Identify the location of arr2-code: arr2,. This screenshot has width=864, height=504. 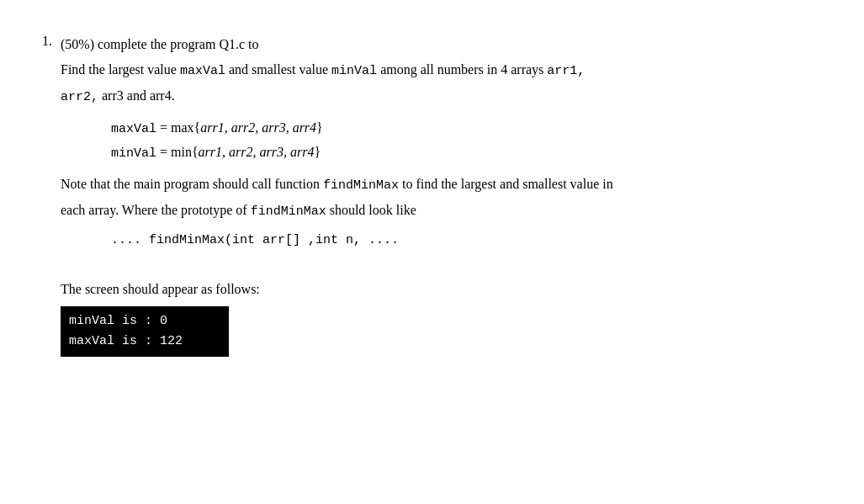
(79, 98).